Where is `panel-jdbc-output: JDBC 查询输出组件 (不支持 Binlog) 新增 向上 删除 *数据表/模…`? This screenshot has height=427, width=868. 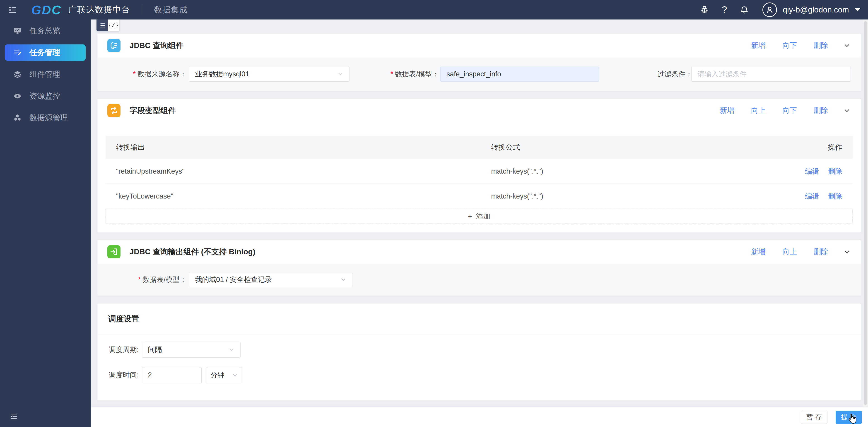 panel-jdbc-output: JDBC 查询输出组件 (不支持 Binlog) 新增 向上 删除 *数据表/模… is located at coordinates (479, 268).